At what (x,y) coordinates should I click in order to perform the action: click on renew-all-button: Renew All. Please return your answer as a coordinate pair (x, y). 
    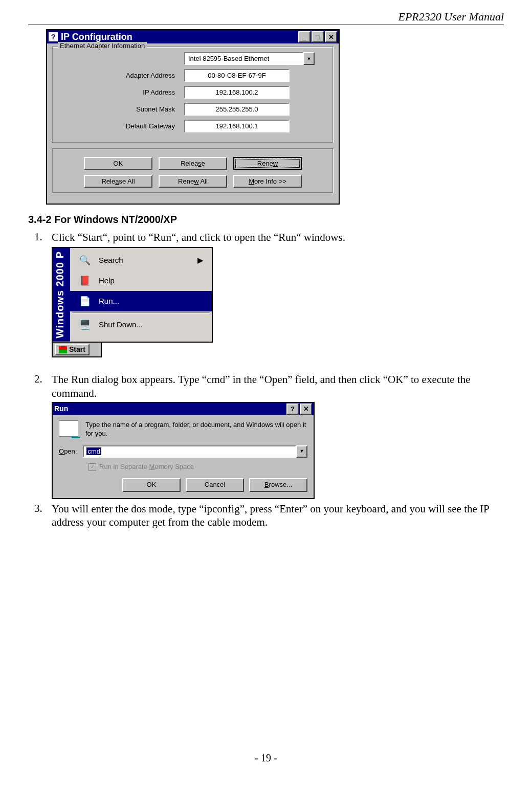
    Looking at the image, I should click on (193, 181).